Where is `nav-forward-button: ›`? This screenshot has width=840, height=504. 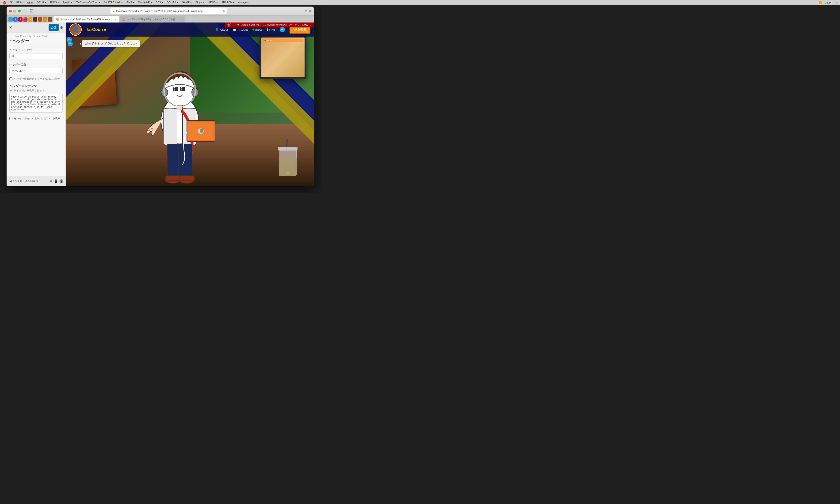
nav-forward-button: › is located at coordinates (27, 11).